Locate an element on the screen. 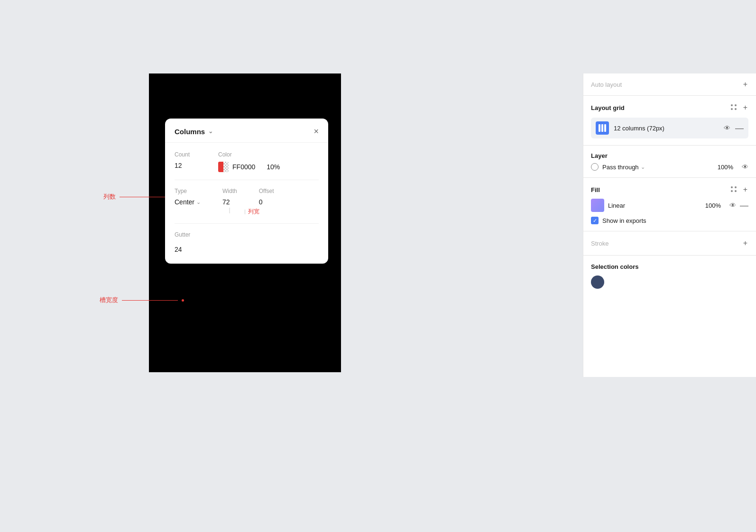 This screenshot has height=532, width=756. layer-opacity: 100% is located at coordinates (726, 167).